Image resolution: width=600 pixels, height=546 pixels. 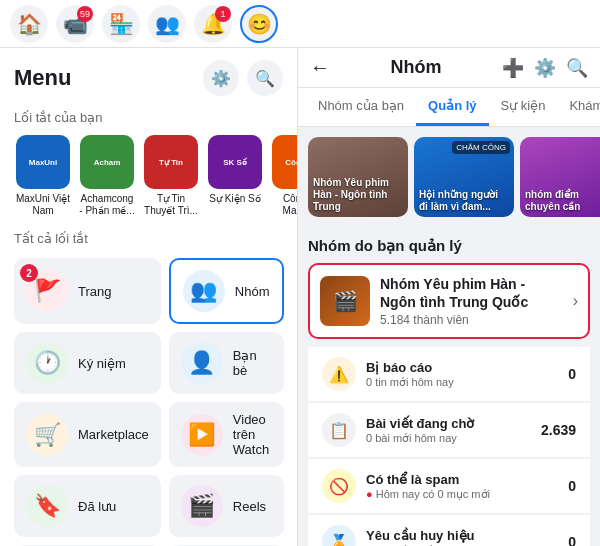 What do you see at coordinates (572, 374) in the screenshot?
I see `stat-count-bao-cao: 0` at bounding box center [572, 374].